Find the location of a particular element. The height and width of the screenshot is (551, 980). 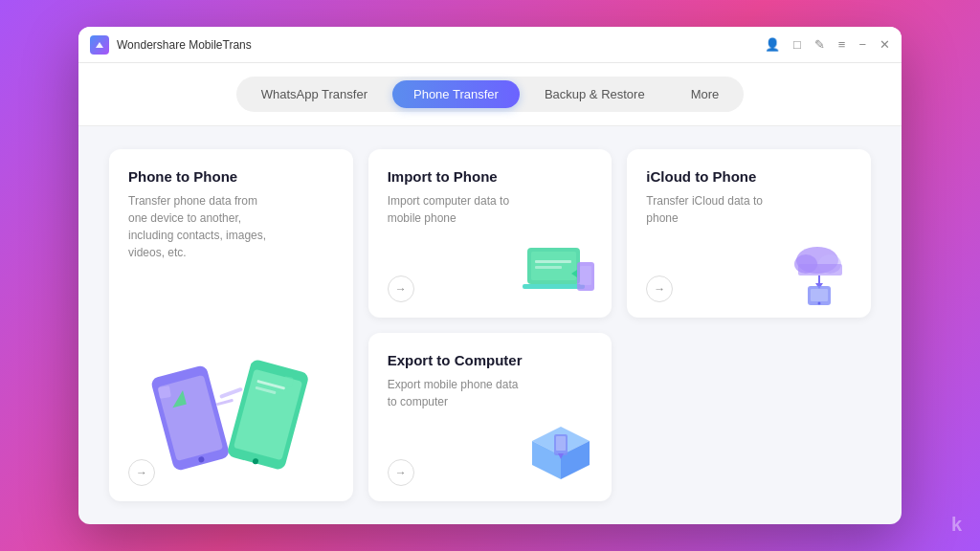

tab-backup-restore: Backup & Restore is located at coordinates (595, 94).